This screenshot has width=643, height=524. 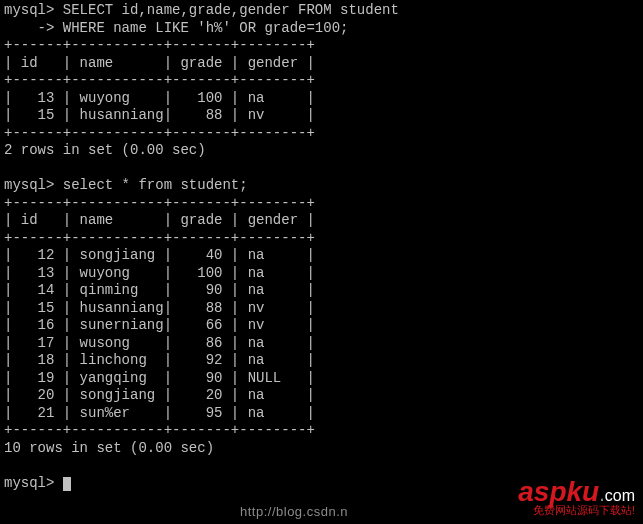 I want to click on query-line: WHERE name LIKE 'h%' OR grade=100;, so click(x=206, y=28).